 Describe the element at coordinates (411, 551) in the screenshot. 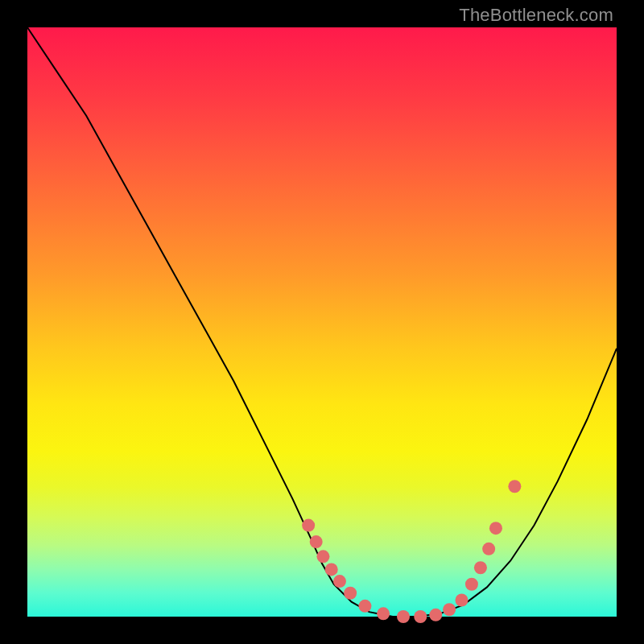

I see `chart-markers` at that location.